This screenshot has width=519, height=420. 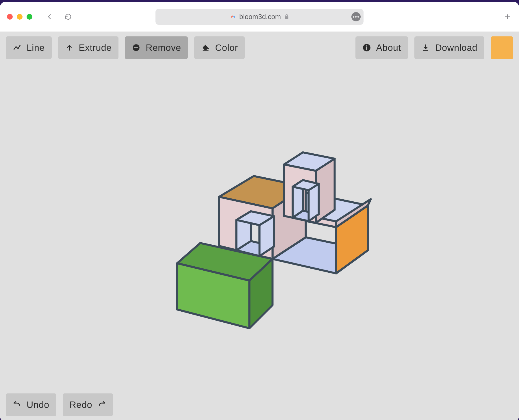 What do you see at coordinates (68, 17) in the screenshot?
I see `refresh-button` at bounding box center [68, 17].